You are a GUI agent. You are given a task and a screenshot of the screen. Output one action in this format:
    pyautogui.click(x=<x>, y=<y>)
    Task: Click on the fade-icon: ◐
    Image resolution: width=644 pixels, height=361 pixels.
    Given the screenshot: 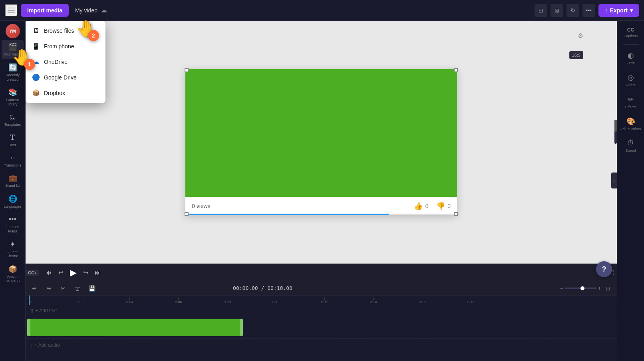 What is the action you would take?
    pyautogui.click(x=631, y=56)
    